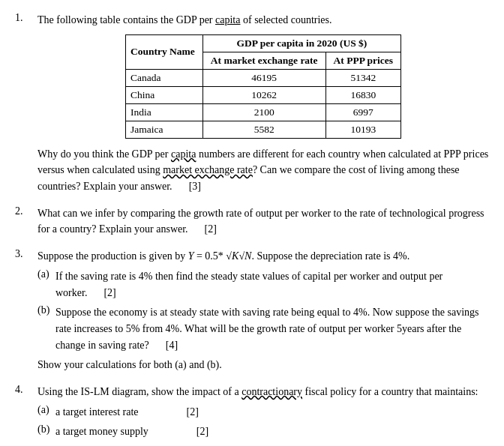 Image resolution: width=504 pixels, height=446 pixels. Describe the element at coordinates (26, 310) in the screenshot. I see `q3-number: 3.` at that location.